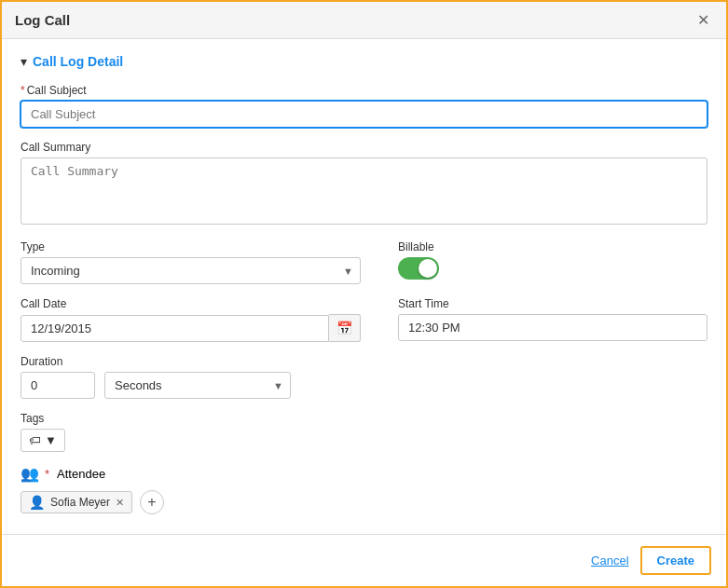 The image size is (728, 588). What do you see at coordinates (198, 386) in the screenshot?
I see `duration-unit-select: Seconds Minutes Hours` at bounding box center [198, 386].